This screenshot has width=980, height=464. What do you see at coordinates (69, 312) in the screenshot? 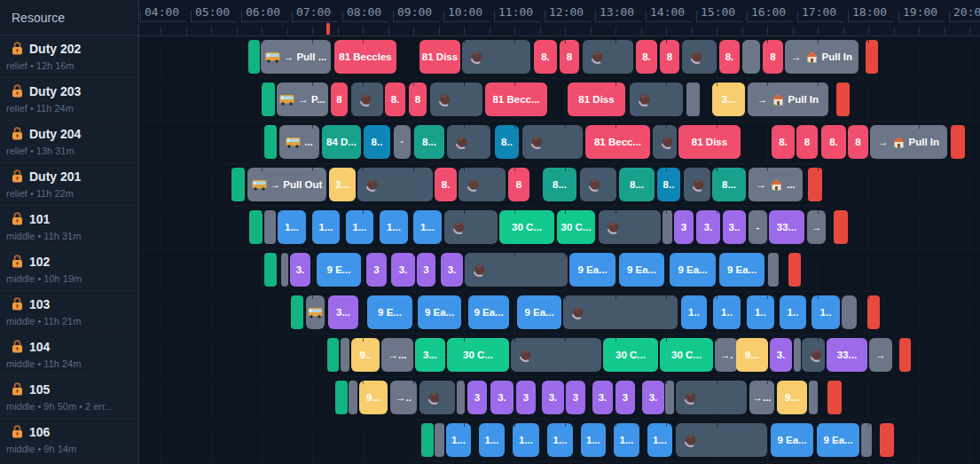
I see `resource-row: 103middle • 11h 21m` at bounding box center [69, 312].